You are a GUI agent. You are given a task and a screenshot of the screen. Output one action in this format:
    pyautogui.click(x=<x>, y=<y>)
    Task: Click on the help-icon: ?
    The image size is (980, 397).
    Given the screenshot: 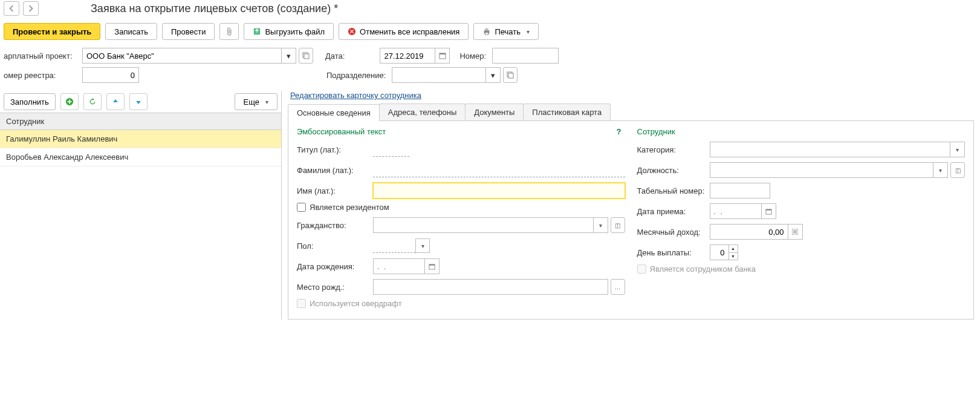 What is the action you would take?
    pyautogui.click(x=619, y=132)
    